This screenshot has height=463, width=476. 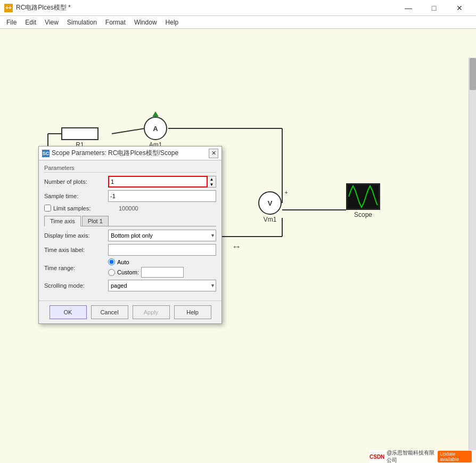 I want to click on time-range-auto-radio, so click(x=112, y=262).